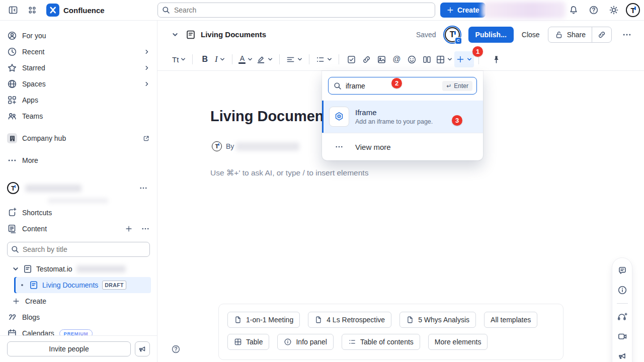 This screenshot has width=644, height=362. I want to click on at-icon: @, so click(396, 59).